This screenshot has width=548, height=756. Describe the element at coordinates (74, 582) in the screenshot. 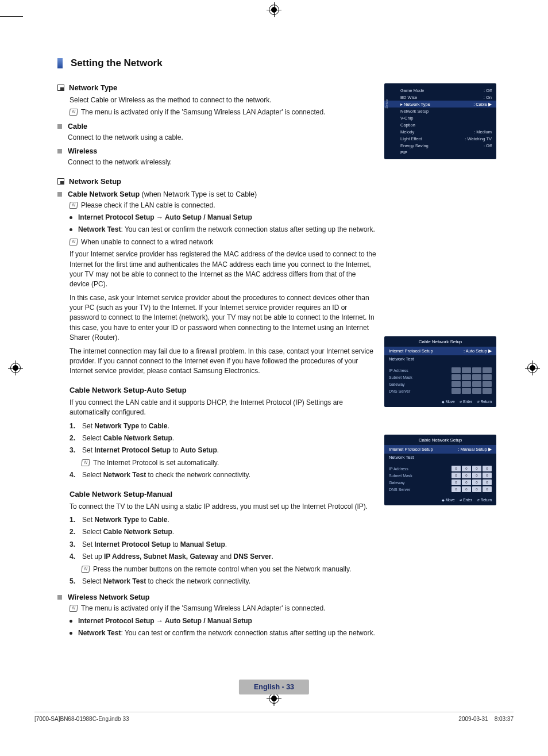

I see `step-num: 5.` at that location.